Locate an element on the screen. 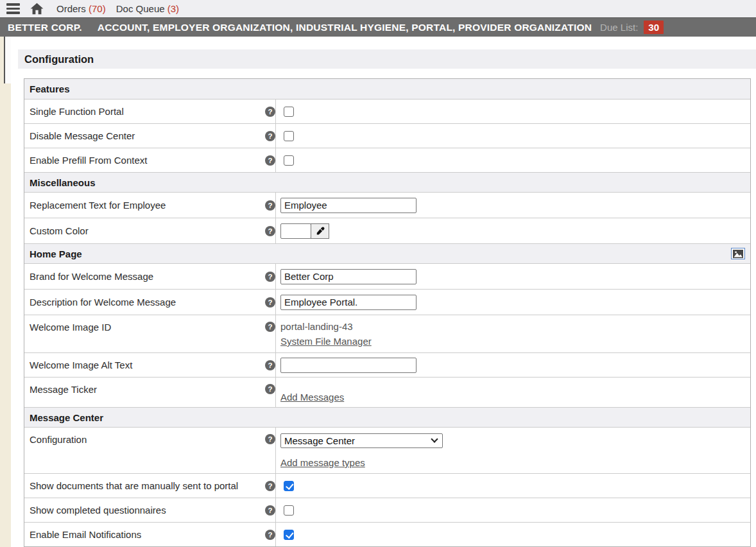 The height and width of the screenshot is (547, 756). welcome-image-alt-input is located at coordinates (348, 365).